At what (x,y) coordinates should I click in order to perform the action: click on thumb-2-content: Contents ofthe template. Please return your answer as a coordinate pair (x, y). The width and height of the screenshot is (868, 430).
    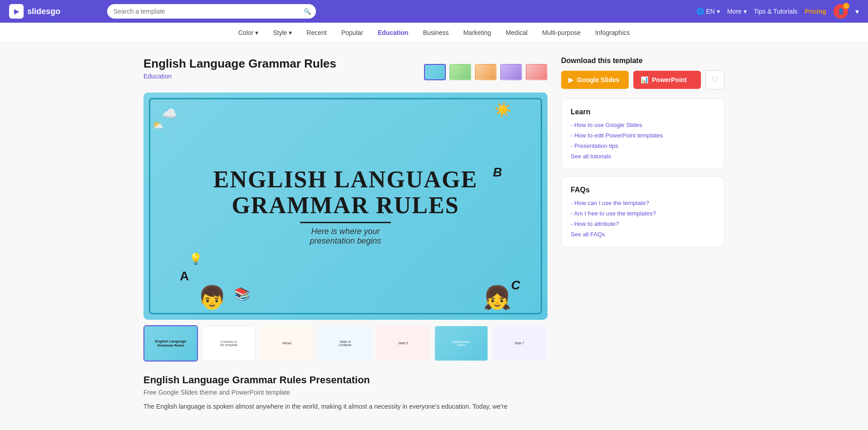
    Looking at the image, I should click on (229, 343).